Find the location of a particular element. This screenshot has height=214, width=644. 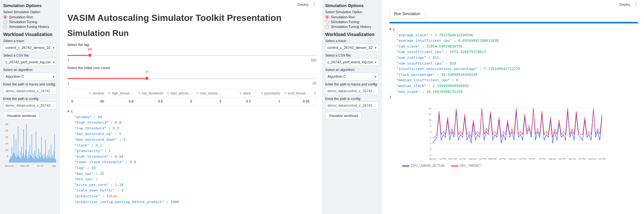

slider-cores-min: 1 is located at coordinates (68, 83).